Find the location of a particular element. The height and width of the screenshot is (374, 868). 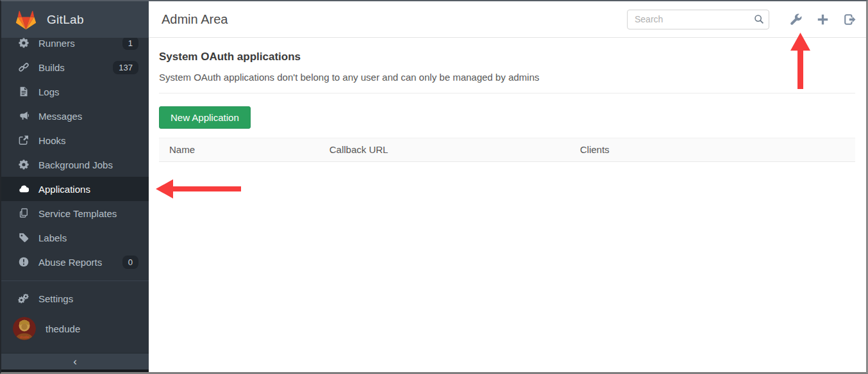

search-icon is located at coordinates (759, 19).